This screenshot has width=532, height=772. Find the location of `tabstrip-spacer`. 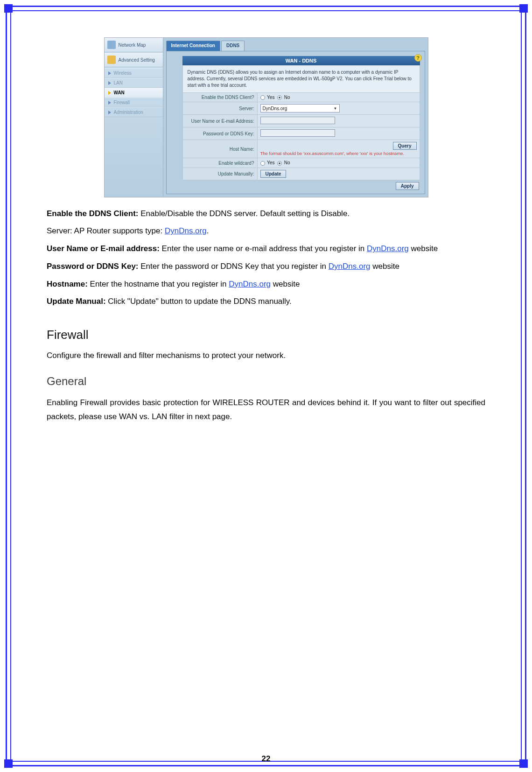

tabstrip-spacer is located at coordinates (335, 46).